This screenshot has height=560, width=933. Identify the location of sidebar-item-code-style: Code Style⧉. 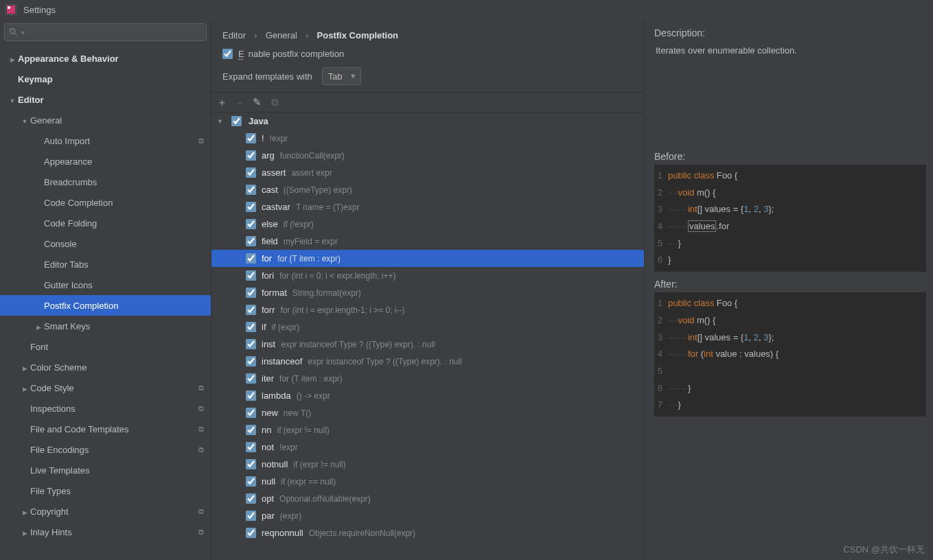
(106, 388).